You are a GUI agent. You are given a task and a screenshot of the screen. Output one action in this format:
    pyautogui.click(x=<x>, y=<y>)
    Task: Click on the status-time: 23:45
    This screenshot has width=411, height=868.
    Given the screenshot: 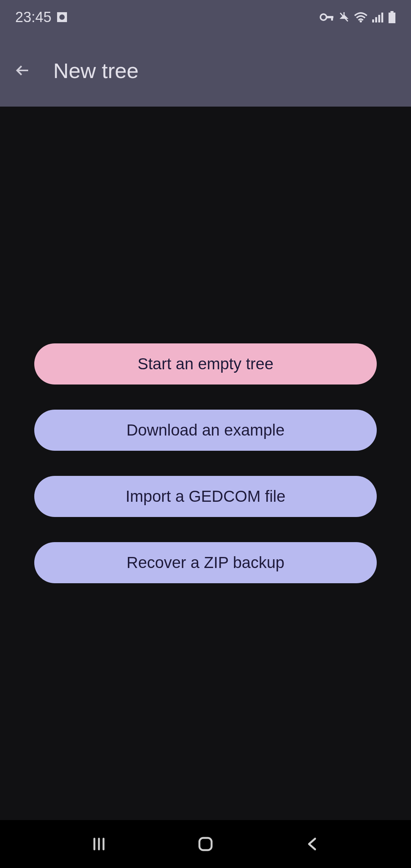 What is the action you would take?
    pyautogui.click(x=33, y=18)
    